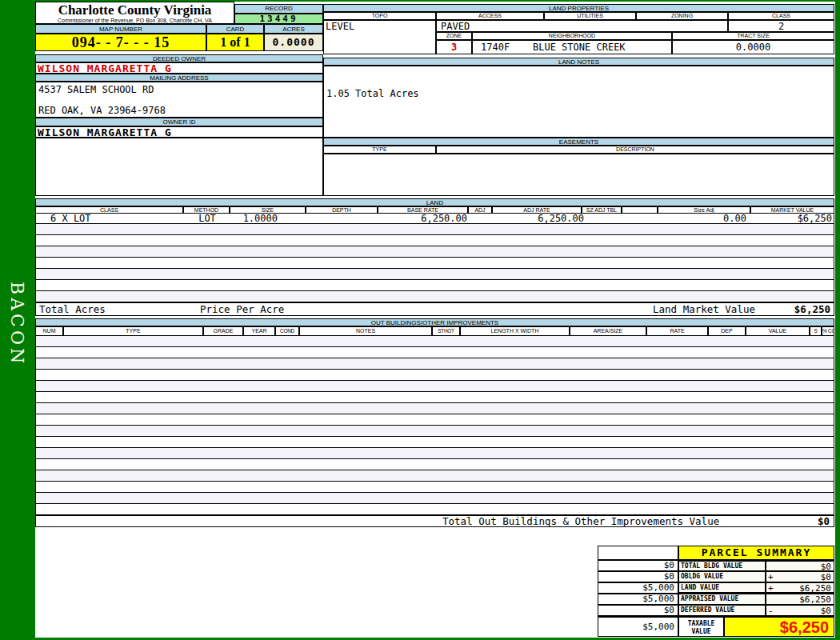 The height and width of the screenshot is (640, 840). I want to click on ob-col-length-width: LENGTH X WIDTH, so click(515, 331).